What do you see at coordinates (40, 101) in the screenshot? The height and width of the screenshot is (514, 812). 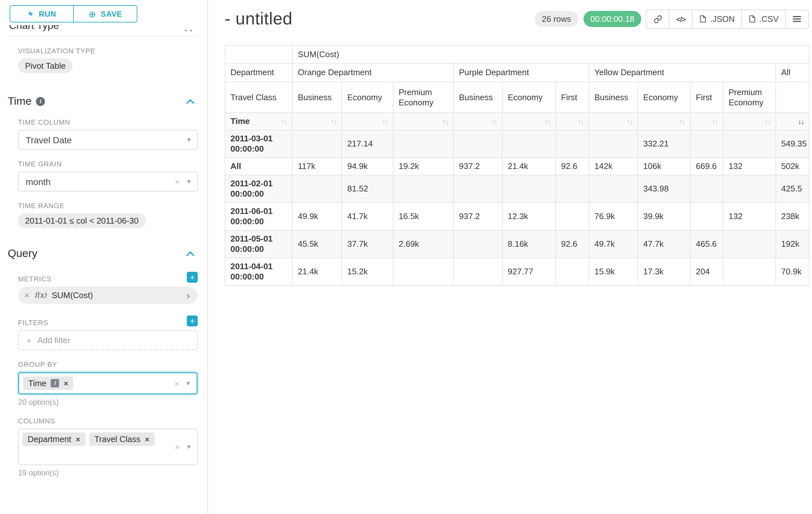 I see `info-icon: i` at bounding box center [40, 101].